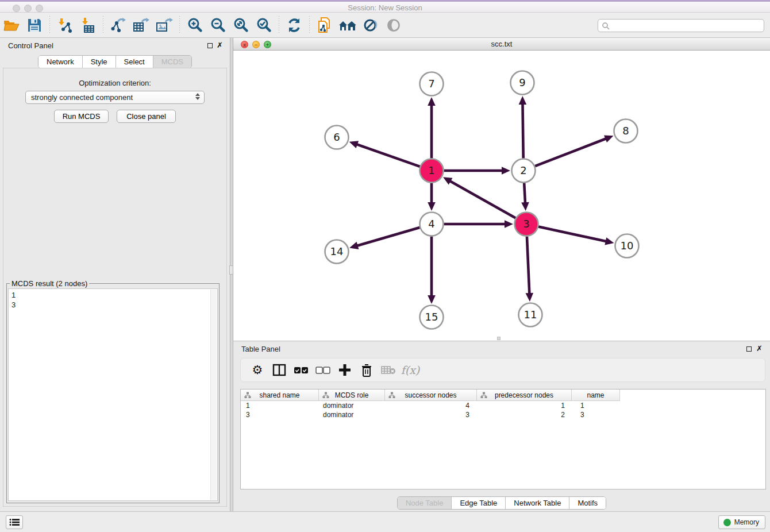  What do you see at coordinates (410, 370) in the screenshot?
I see `function-builder-button: f(x)` at bounding box center [410, 370].